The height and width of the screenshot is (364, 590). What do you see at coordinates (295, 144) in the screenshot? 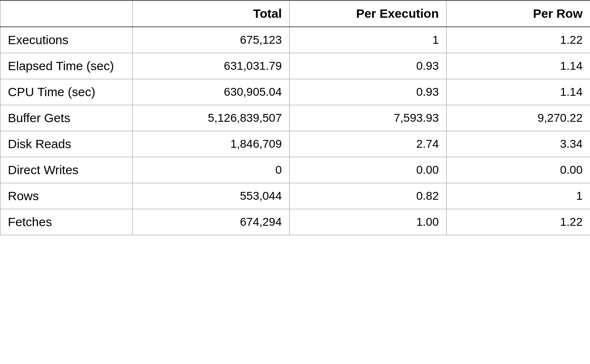
I see `table-row: Disk Reads1,846,7092.743.34` at bounding box center [295, 144].